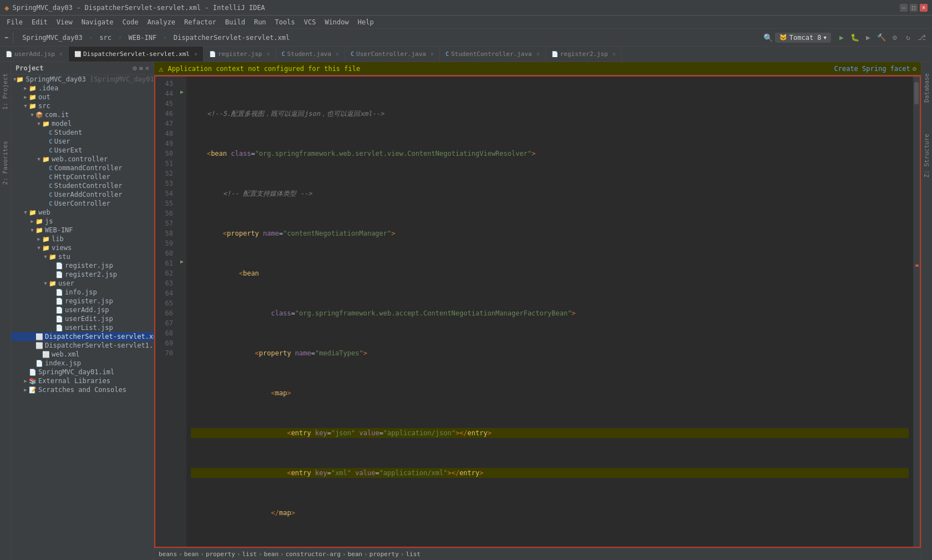 Image resolution: width=932 pixels, height=560 pixels. What do you see at coordinates (803, 38) in the screenshot?
I see `run-config-selector: 🐱 Tomcat 8 ▼` at bounding box center [803, 38].